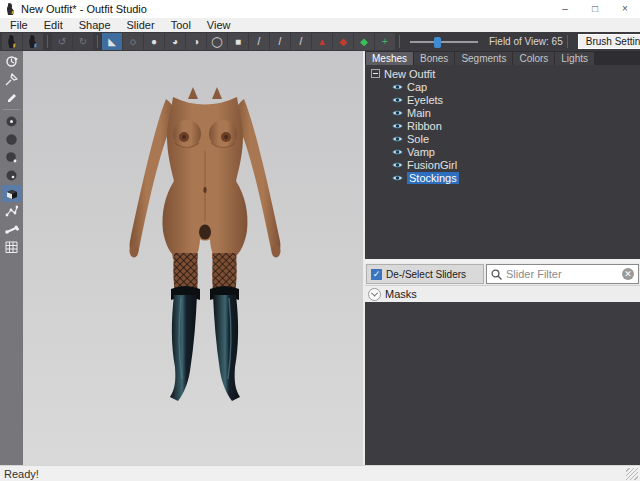 The width and height of the screenshot is (640, 481). I want to click on tab-lights: Lights, so click(574, 58).